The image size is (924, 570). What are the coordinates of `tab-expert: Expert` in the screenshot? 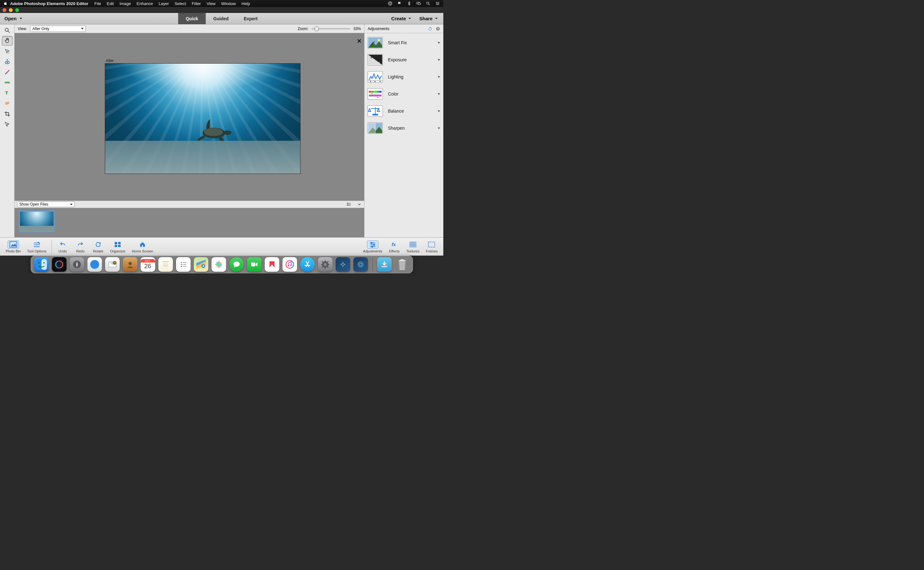 It's located at (251, 19).